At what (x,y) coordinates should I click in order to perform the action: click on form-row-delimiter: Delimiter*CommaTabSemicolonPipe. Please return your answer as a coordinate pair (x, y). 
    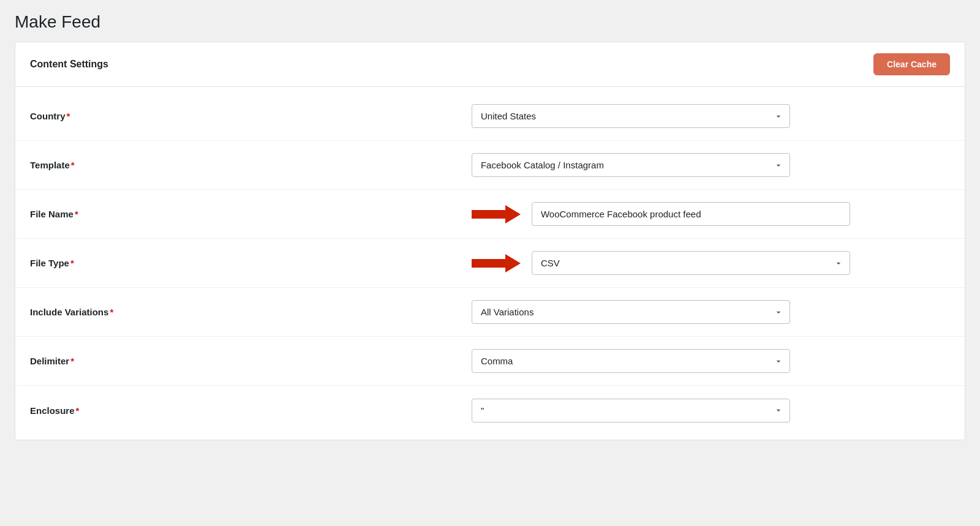
    Looking at the image, I should click on (490, 361).